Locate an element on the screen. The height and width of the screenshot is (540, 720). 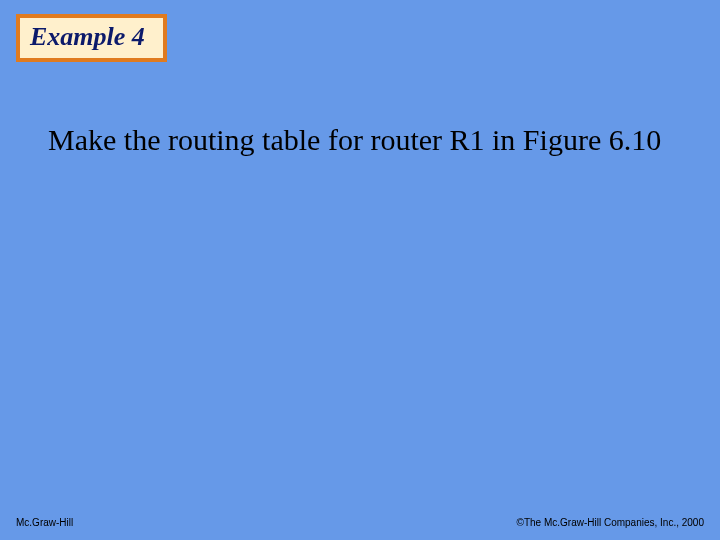
footer-left: Mc.Graw-Hill is located at coordinates (44, 522).